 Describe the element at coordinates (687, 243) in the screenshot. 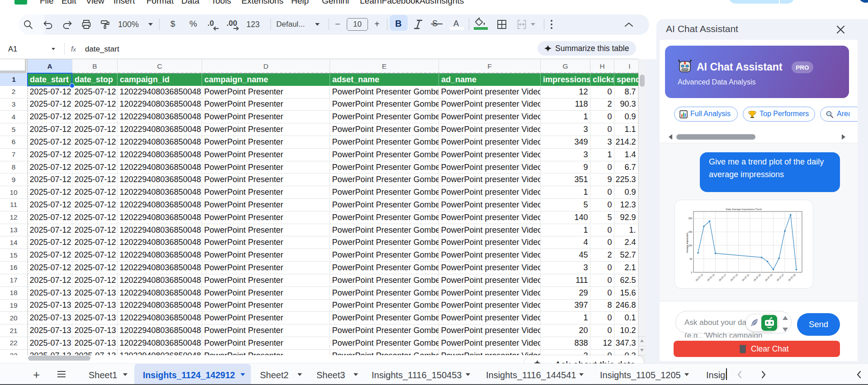

I see `svg-text: Average Impressions` at that location.